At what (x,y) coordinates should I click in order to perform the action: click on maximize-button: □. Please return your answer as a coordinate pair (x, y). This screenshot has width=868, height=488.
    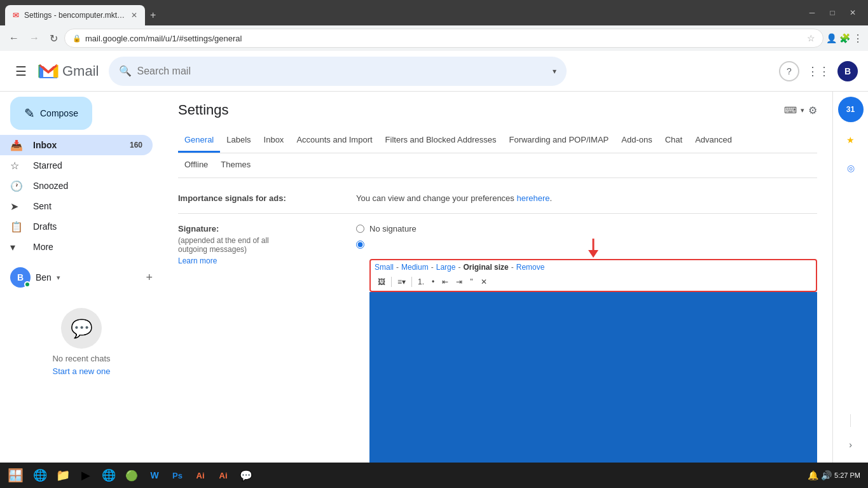
    Looking at the image, I should click on (832, 13).